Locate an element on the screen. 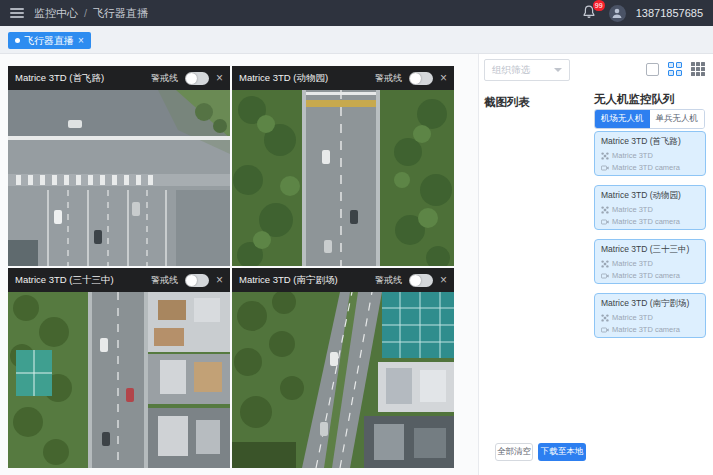 The image size is (713, 475). clear-all-button: 全部清空 is located at coordinates (514, 452).